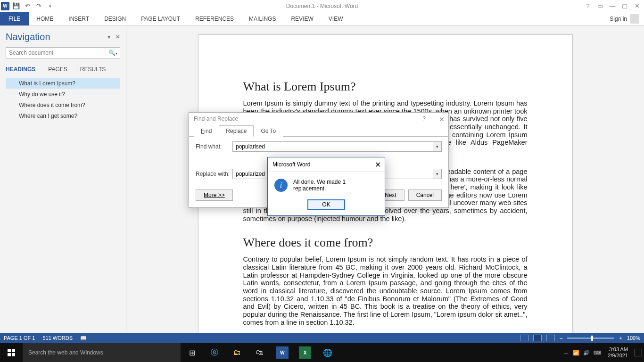 The width and height of the screenshot is (644, 362). I want to click on find-replace-tabs: Find Replace Go To, so click(319, 131).